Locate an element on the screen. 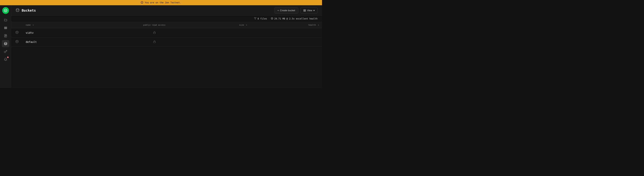 The image size is (644, 176). stats-bar: 8 files 29.71 MB @ 2.5x excellent health is located at coordinates (166, 19).